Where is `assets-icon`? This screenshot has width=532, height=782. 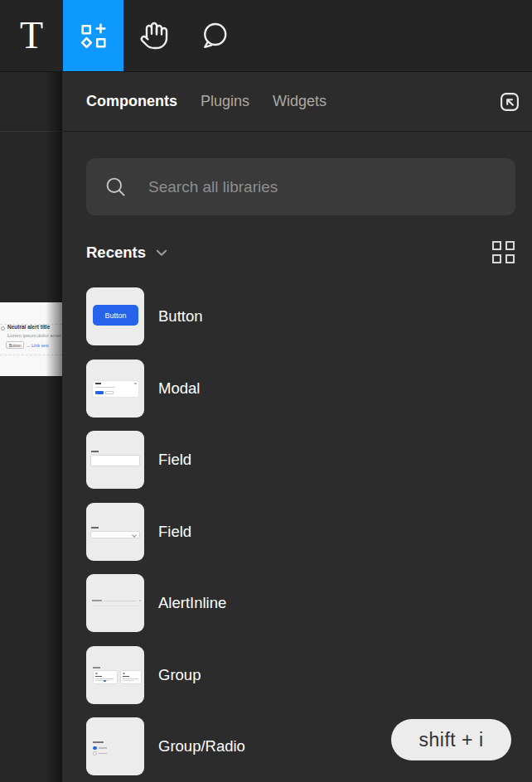
assets-icon is located at coordinates (94, 36).